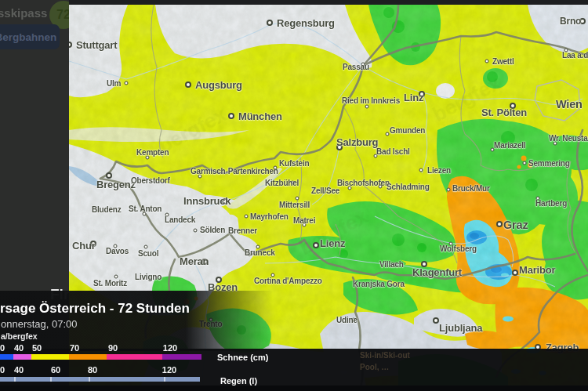 The height and width of the screenshot is (391, 588). What do you see at coordinates (152, 152) in the screenshot?
I see `city-label: Kempten` at bounding box center [152, 152].